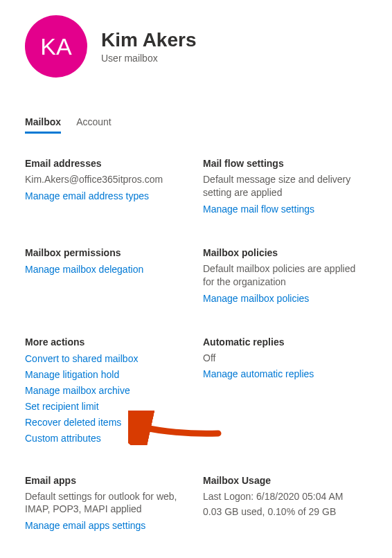 The image size is (392, 558). What do you see at coordinates (285, 299) in the screenshot?
I see `manage-mailbox-policies-link: Manage mailbox policies` at bounding box center [285, 299].